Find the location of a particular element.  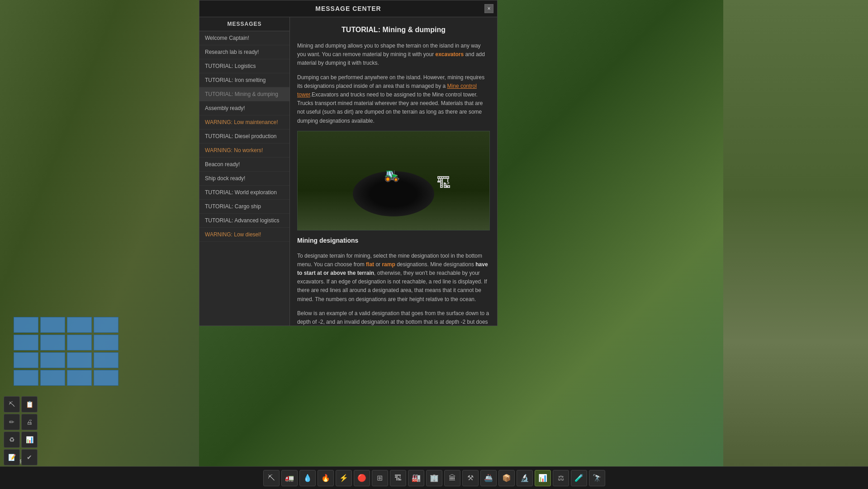

message-item-6: WARNING: Low maintenance! is located at coordinates (244, 122).